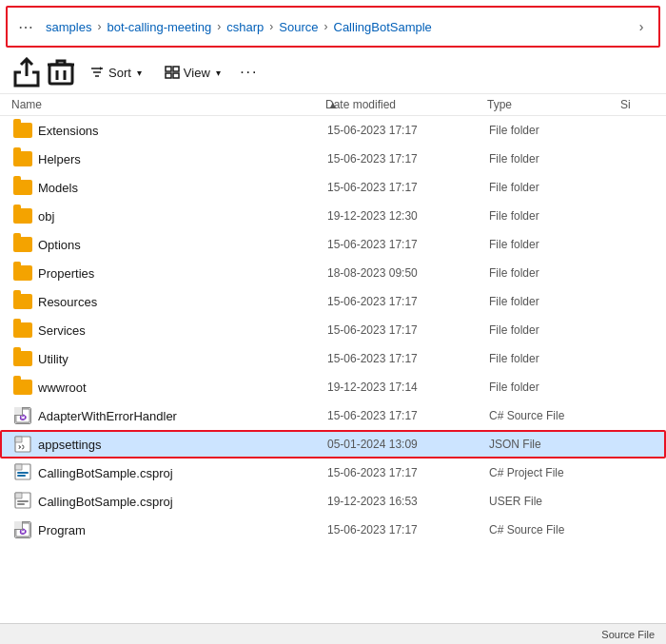  Describe the element at coordinates (641, 27) in the screenshot. I see `breadcrumb-next-arrow: ›` at that location.